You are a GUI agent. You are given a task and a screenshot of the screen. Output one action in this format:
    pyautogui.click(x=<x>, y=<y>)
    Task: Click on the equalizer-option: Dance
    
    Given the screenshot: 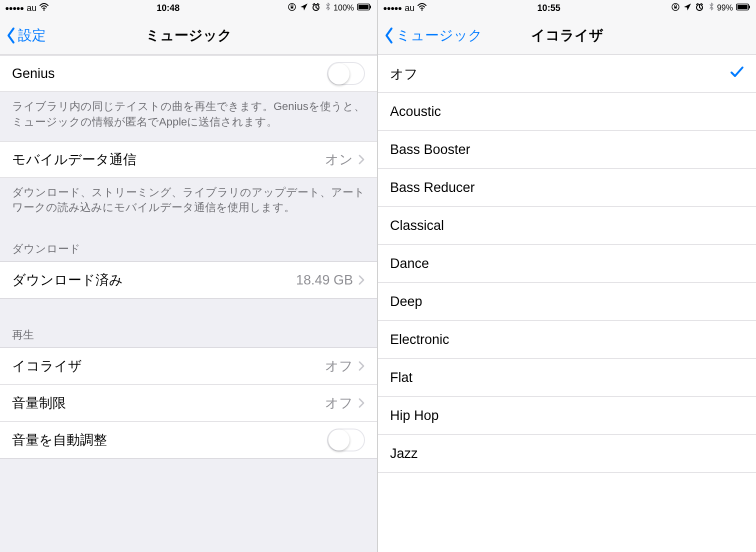 What is the action you would take?
    pyautogui.click(x=567, y=264)
    